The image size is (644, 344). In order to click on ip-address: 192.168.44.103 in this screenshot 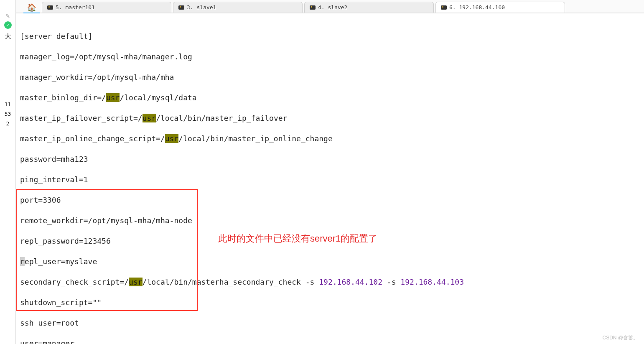, I will do `click(432, 282)`.